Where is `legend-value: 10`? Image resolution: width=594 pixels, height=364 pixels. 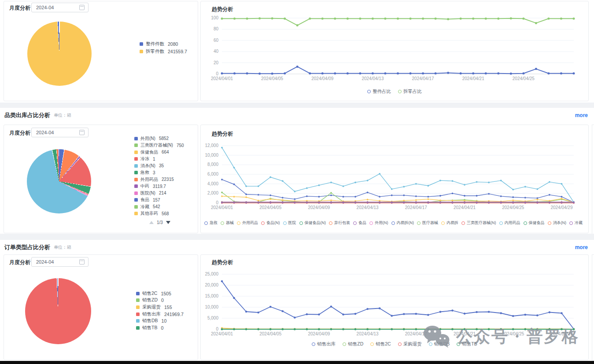
legend-value: 10 is located at coordinates (164, 321).